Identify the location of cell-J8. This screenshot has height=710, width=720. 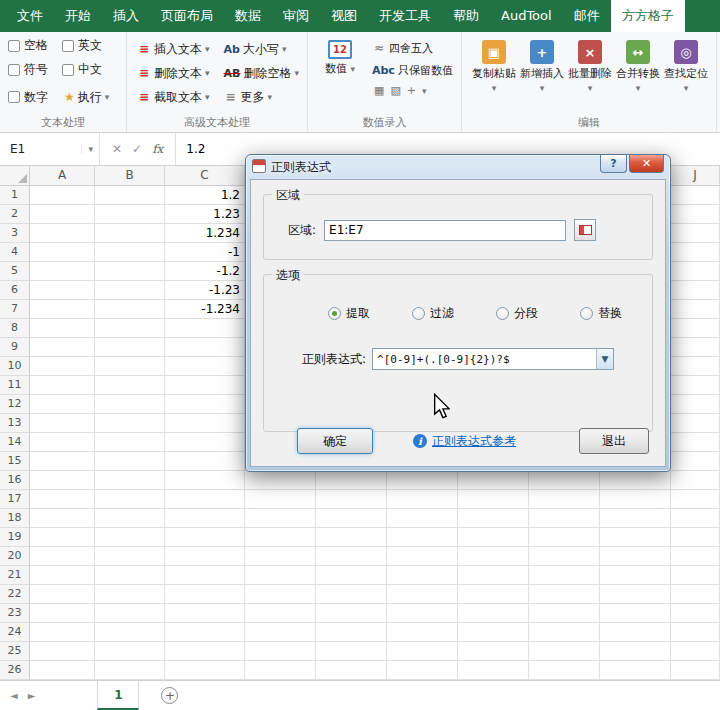
(696, 328).